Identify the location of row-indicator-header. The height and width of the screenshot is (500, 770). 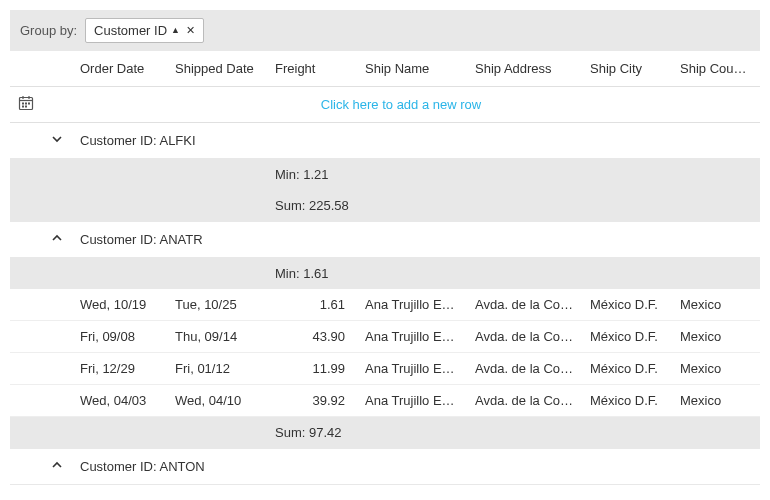
(26, 69).